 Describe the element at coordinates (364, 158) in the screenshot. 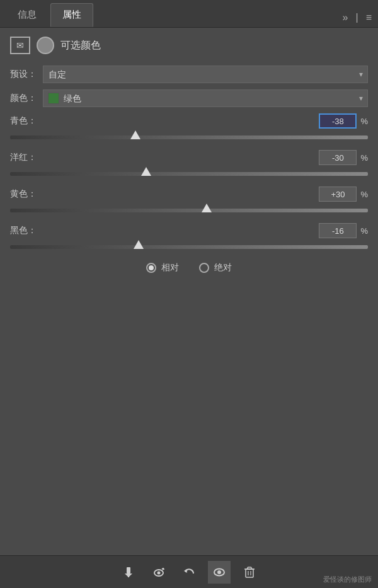

I see `magenta-percent: %` at that location.